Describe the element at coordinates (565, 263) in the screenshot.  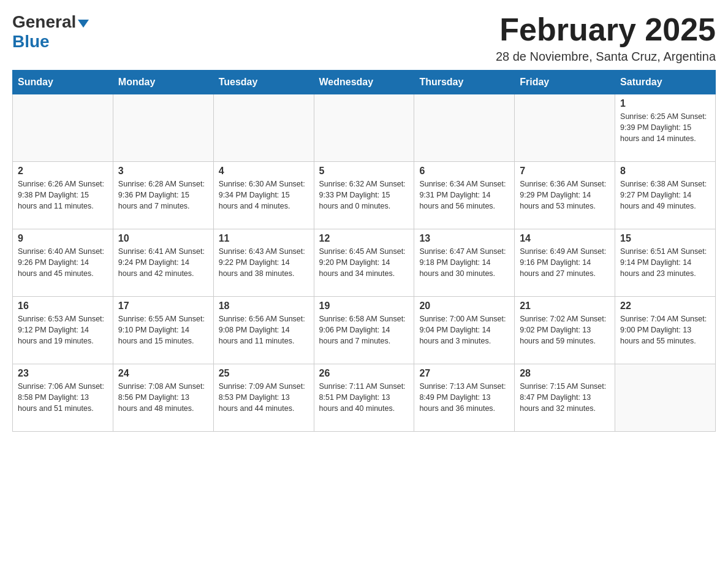
I see `calendar-day-cell: 14Sunrise: 6:49 AM Sunset: 9:16 PM Dayli…` at that location.